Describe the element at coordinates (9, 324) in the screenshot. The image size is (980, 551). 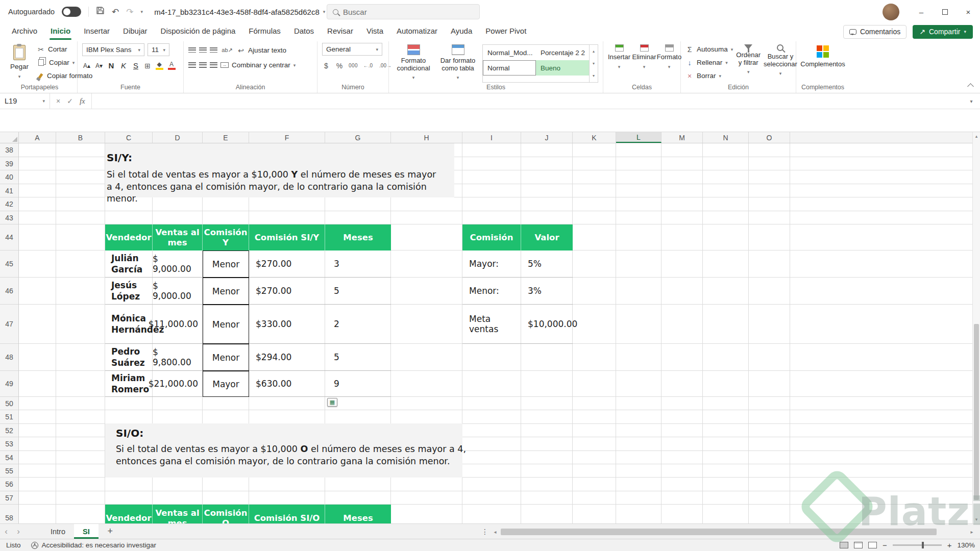
I see `row-header: 47` at that location.